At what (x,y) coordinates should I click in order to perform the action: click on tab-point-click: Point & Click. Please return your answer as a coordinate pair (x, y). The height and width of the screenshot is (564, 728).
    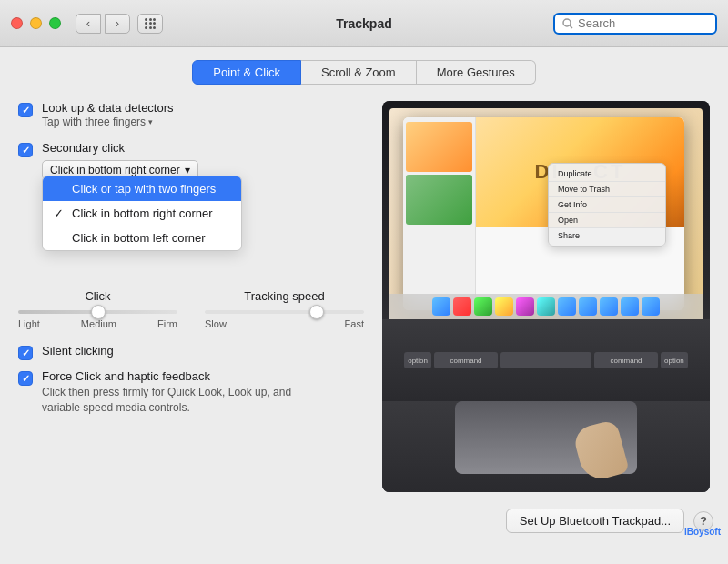
    Looking at the image, I should click on (247, 73).